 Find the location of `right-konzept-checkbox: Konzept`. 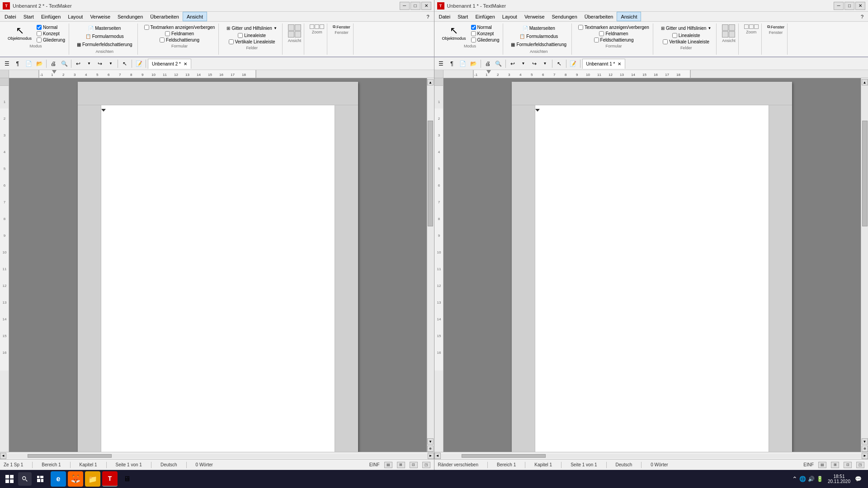

right-konzept-checkbox: Konzept is located at coordinates (486, 33).